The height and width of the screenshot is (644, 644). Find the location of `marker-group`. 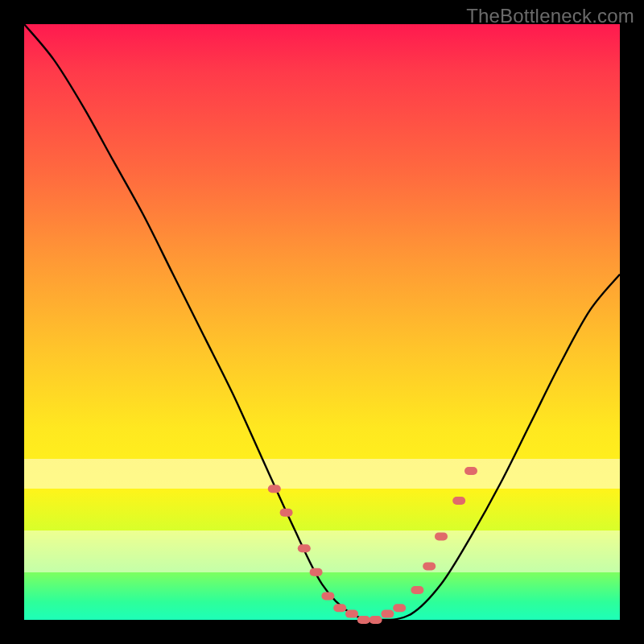

marker-group is located at coordinates (373, 546).